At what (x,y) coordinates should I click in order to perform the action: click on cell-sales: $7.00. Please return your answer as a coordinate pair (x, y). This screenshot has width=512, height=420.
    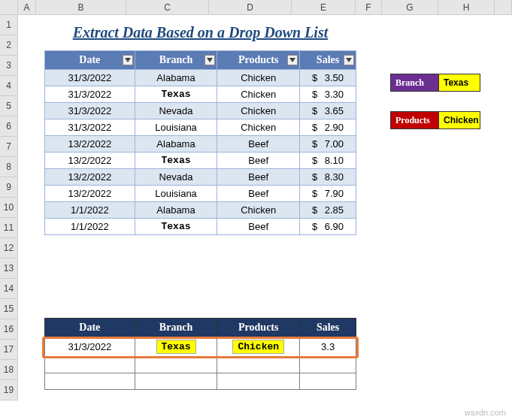
    Looking at the image, I should click on (328, 144).